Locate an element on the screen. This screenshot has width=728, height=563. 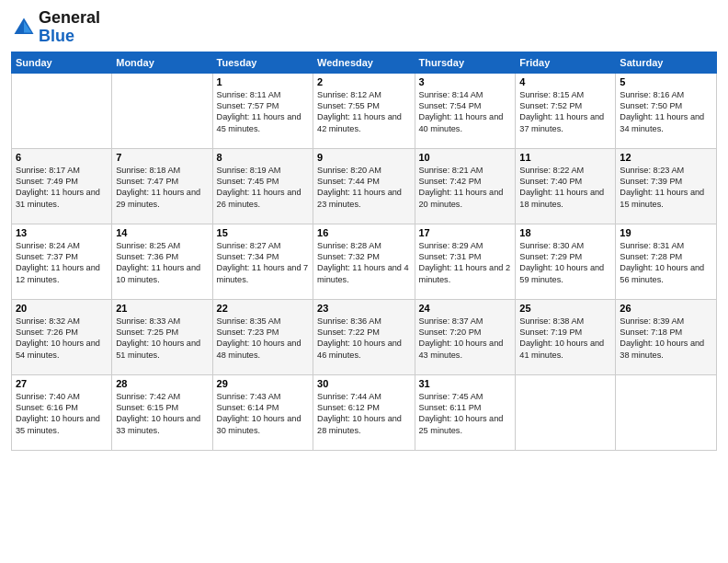
day-info: Sunrise: 8:32 AM Sunset: 7:26 PM Dayligh… is located at coordinates (62, 339).